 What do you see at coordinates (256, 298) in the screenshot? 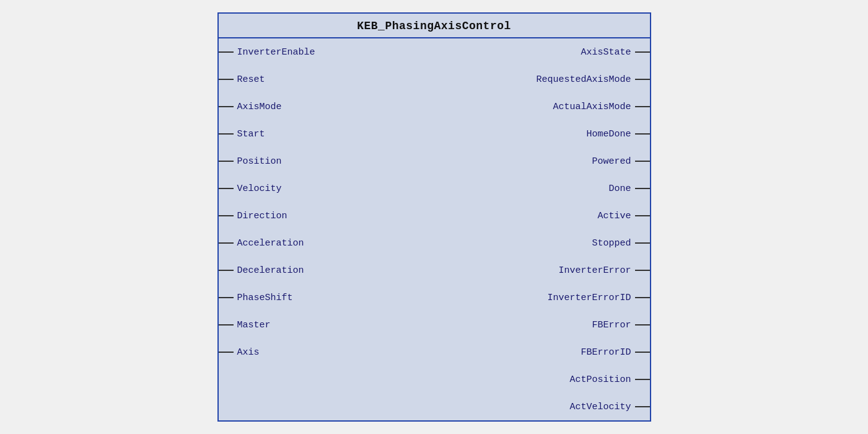
I see `left-port: PhaseShift` at bounding box center [256, 298].